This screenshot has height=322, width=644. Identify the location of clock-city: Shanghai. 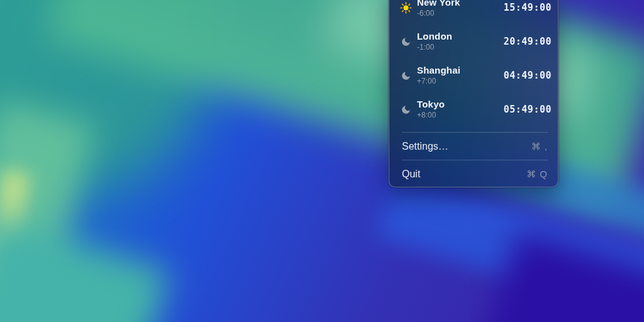
(439, 70).